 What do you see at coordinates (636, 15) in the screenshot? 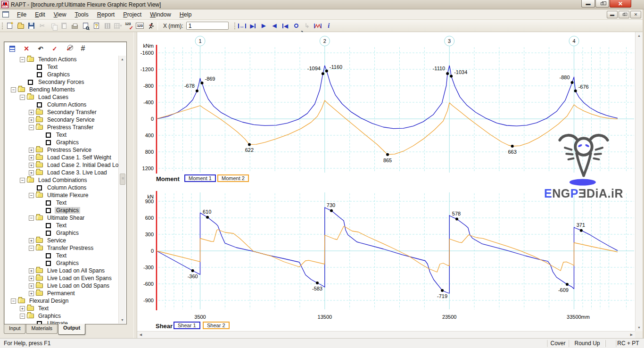
I see `mdi-close-button: ✕` at bounding box center [636, 15].